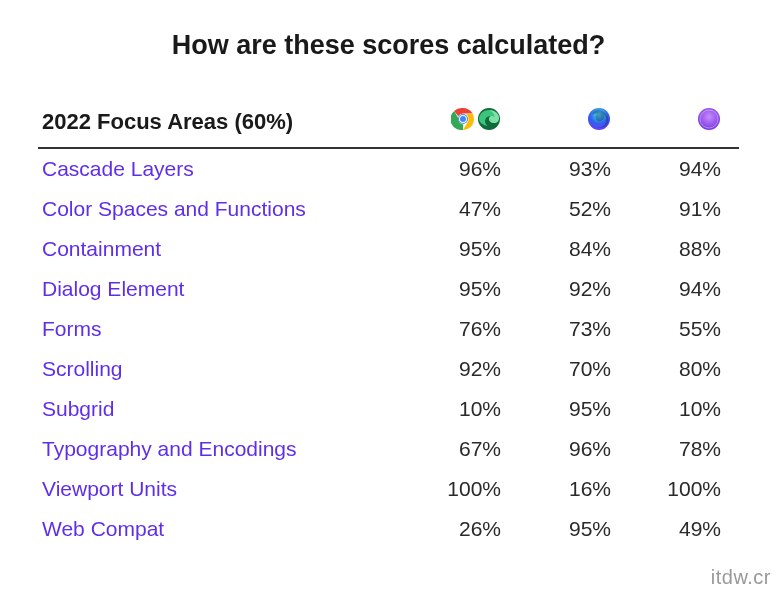 Image resolution: width=777 pixels, height=591 pixels. What do you see at coordinates (388, 249) in the screenshot?
I see `table-row: Containment 95% 84% 88%` at bounding box center [388, 249].